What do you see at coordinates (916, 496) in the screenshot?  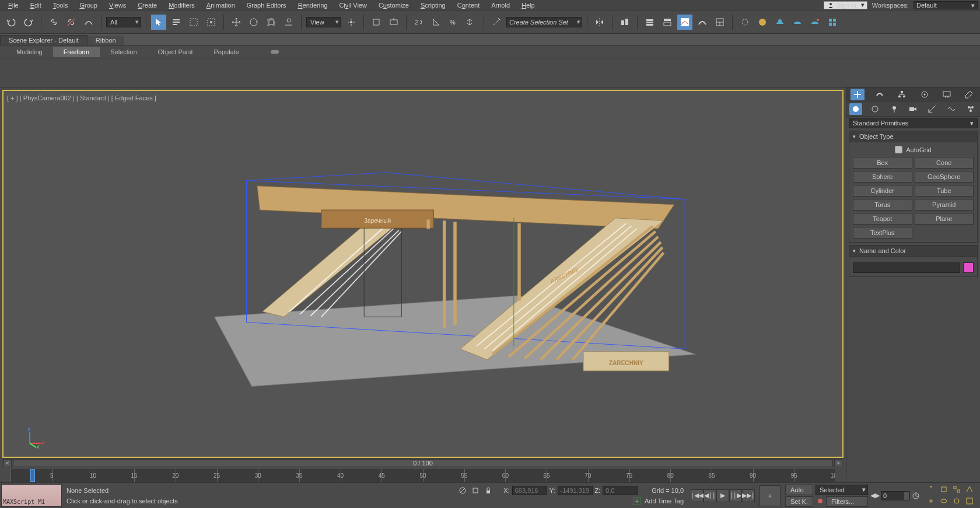 I see `time-config-icon` at bounding box center [916, 496].